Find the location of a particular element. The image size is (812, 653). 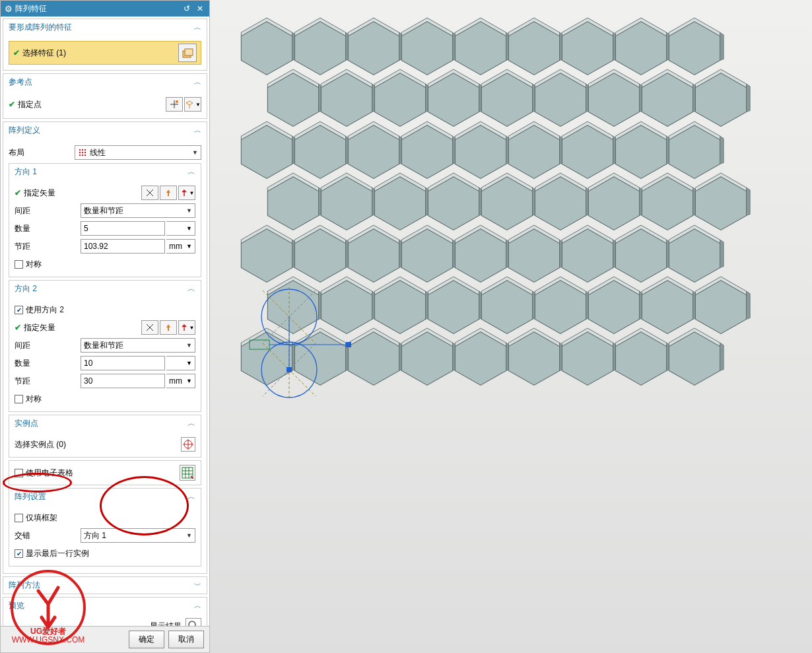

show-last-row-checkbox: ✔显示最后一行实例 is located at coordinates (51, 553).